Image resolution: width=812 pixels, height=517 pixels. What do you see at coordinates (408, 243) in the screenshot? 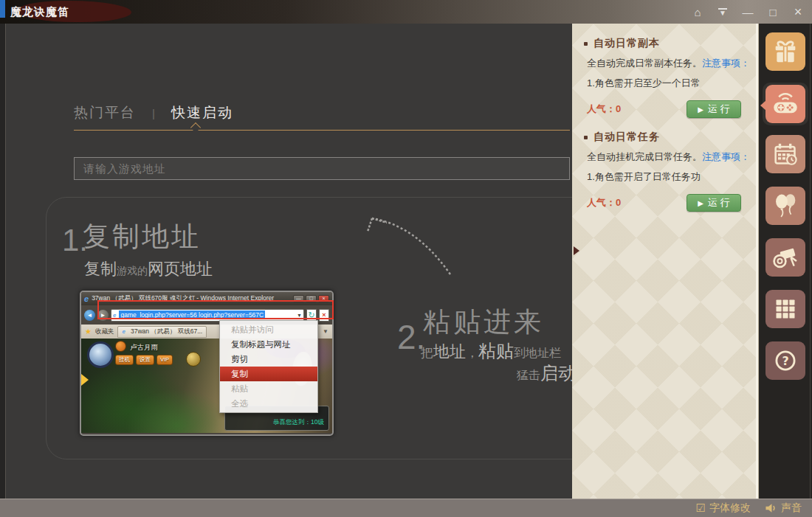
I see `sketch-arrow` at bounding box center [408, 243].